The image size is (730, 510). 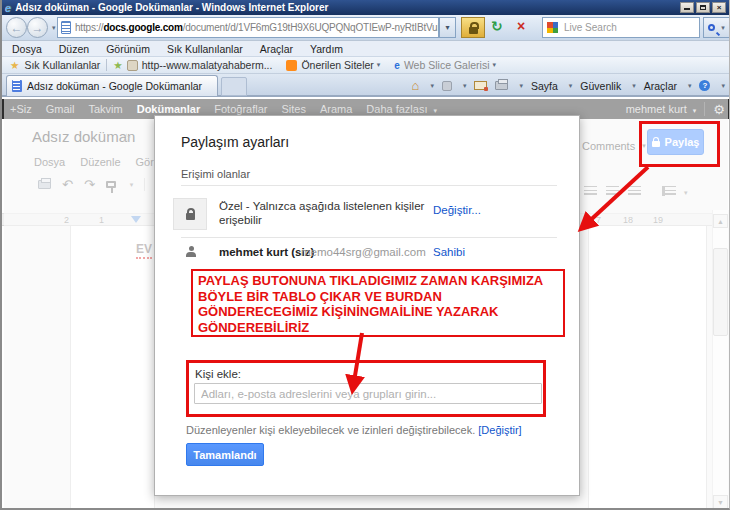 I want to click on rss-icon, so click(x=447, y=86).